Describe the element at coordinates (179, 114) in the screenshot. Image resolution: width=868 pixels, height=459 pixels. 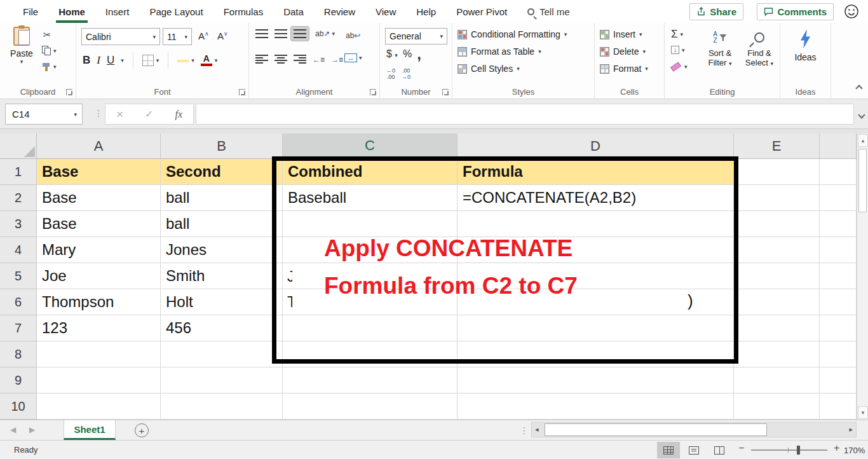
I see `insert-function-icon: fx` at that location.